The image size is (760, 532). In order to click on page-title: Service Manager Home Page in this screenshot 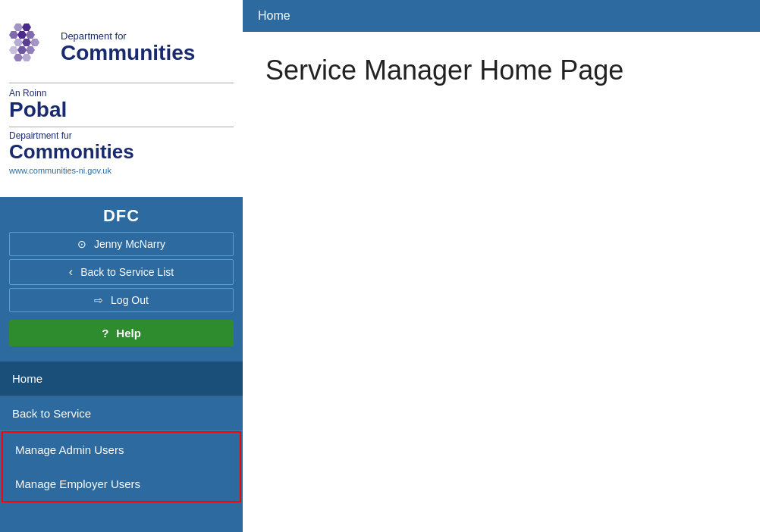, I will do `click(501, 70)`.